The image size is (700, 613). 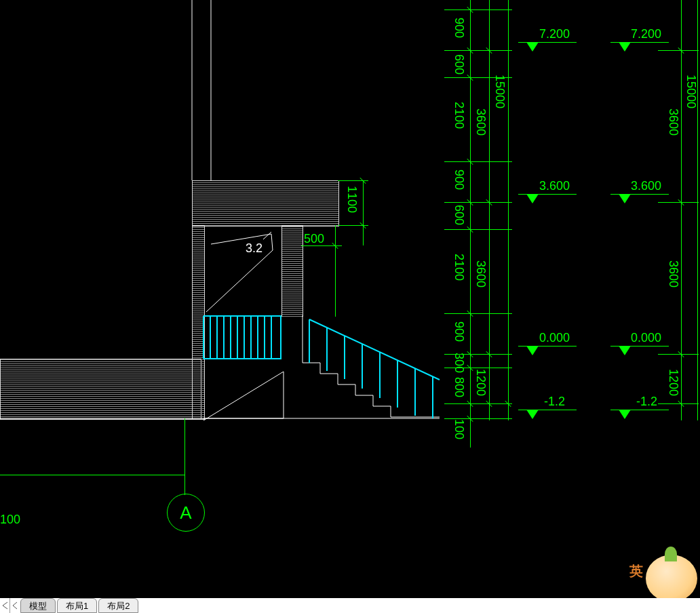 What do you see at coordinates (625, 414) in the screenshot?
I see `elm2-b` at bounding box center [625, 414].